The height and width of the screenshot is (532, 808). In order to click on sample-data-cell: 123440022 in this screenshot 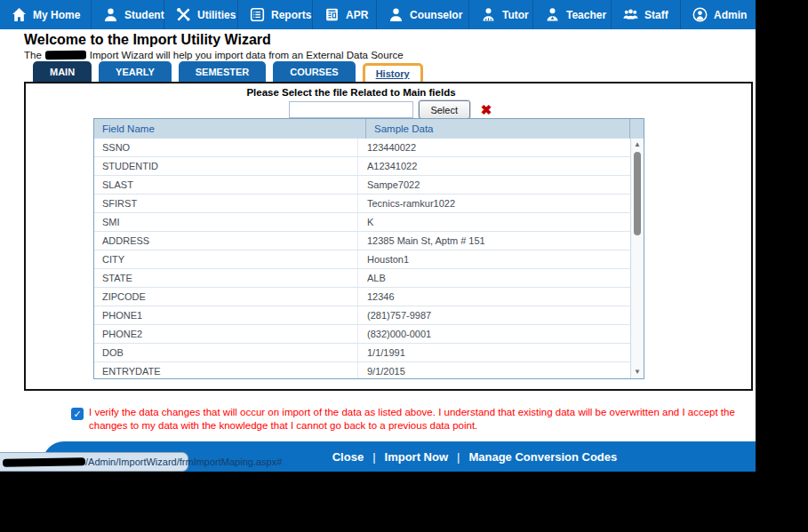, I will do `click(494, 147)`.